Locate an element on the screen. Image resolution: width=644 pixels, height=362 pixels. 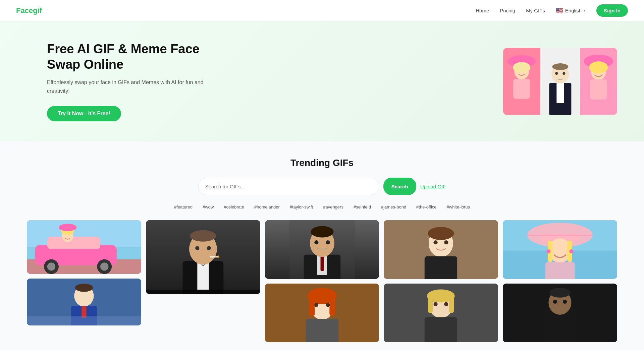
hero-subtitle: Effortlessly swap your face in GIFs and … is located at coordinates (134, 86).